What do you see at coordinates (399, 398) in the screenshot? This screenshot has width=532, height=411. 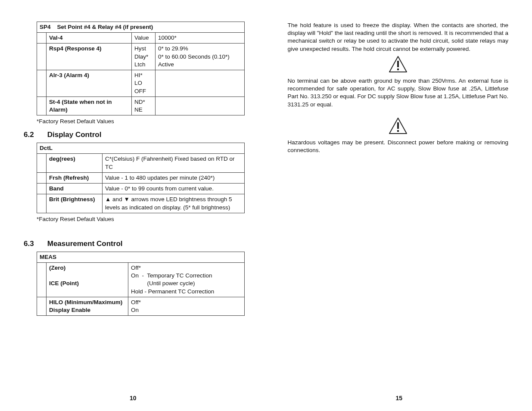 I see `page-number: 15` at bounding box center [399, 398].